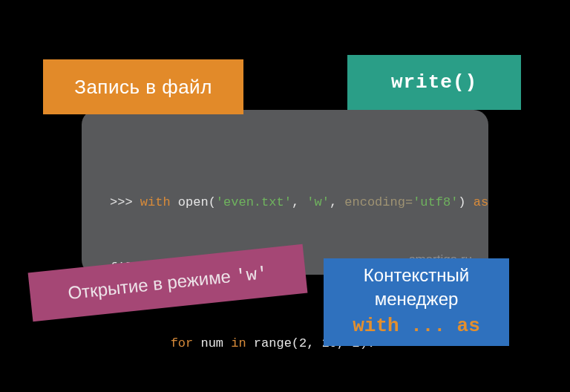  I want to click on label-line2: менеджер, so click(417, 299).